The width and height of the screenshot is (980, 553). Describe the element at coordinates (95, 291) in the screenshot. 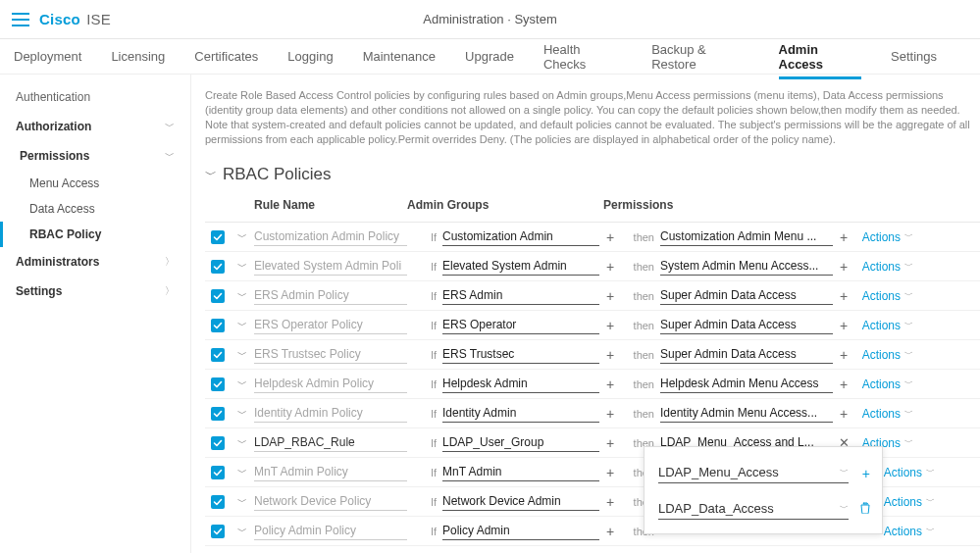

I see `sidebar-settings: Settings 〉` at that location.